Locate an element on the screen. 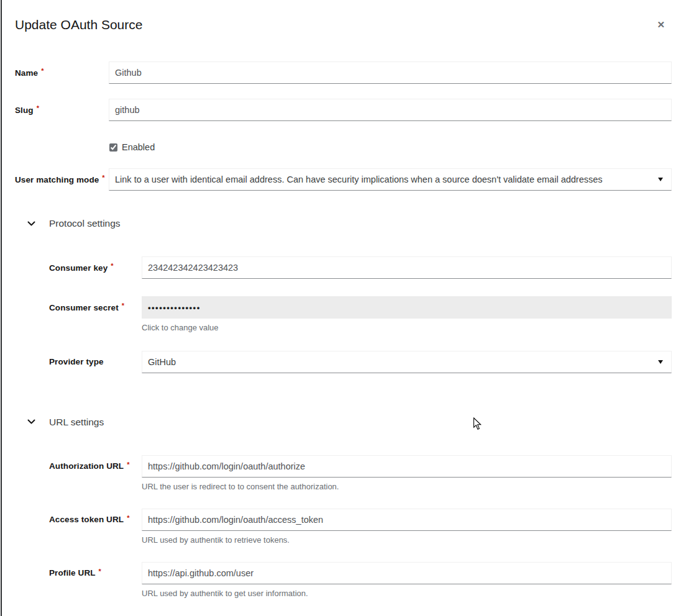  access-token-url-control: URL used by authentik to retrieve tokens… is located at coordinates (406, 527).